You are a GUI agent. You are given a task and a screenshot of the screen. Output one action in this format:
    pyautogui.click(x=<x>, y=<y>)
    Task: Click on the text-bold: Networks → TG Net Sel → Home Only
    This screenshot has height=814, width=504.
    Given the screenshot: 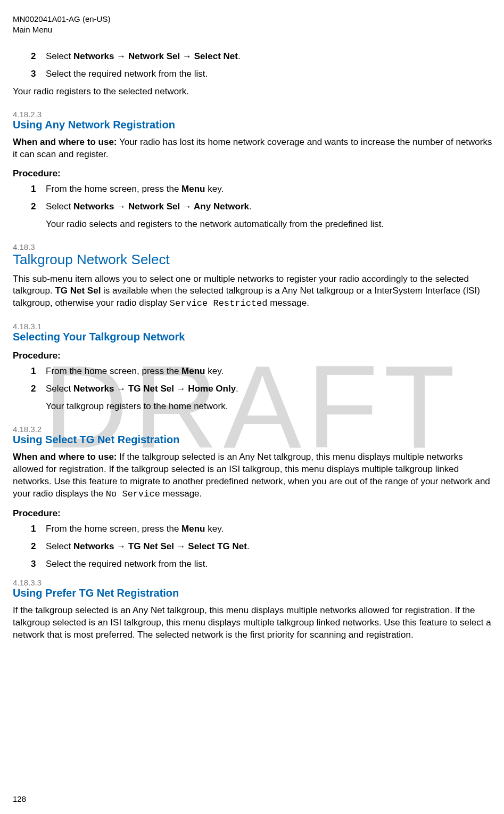 What is the action you would take?
    pyautogui.click(x=154, y=389)
    